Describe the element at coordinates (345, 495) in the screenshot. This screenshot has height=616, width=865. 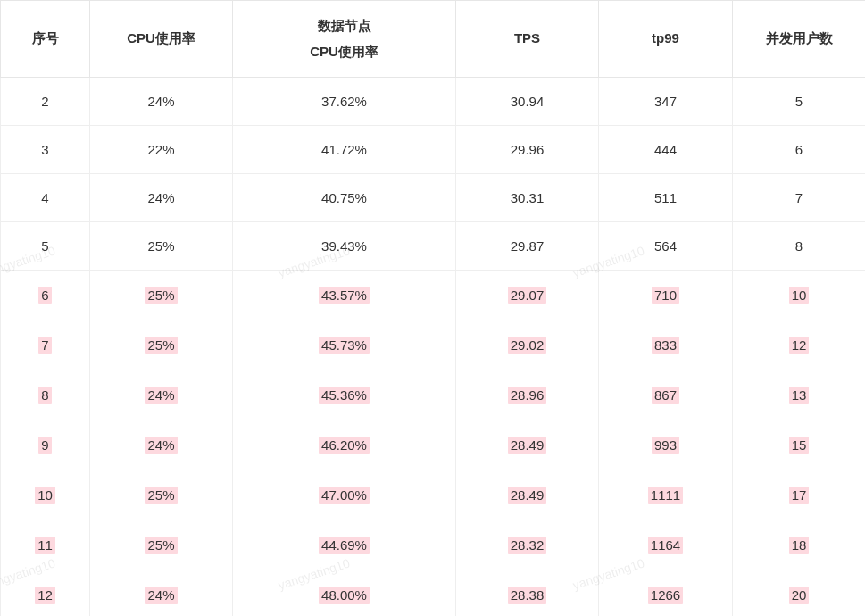
I see `cell-value: 47.00%` at that location.